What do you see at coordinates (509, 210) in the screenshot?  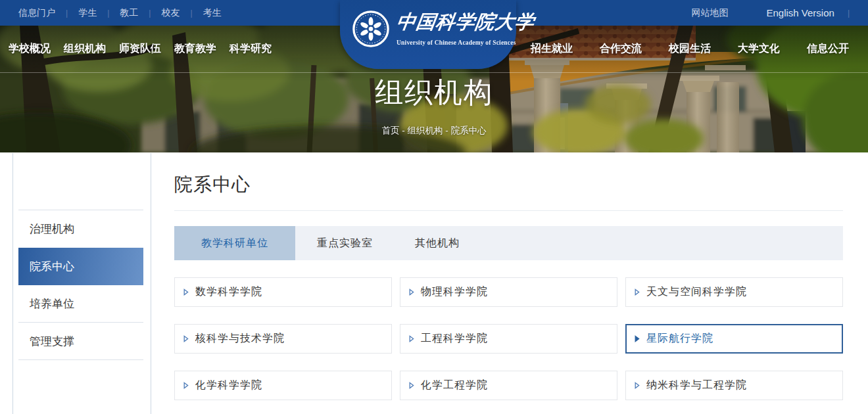 I see `divider` at bounding box center [509, 210].